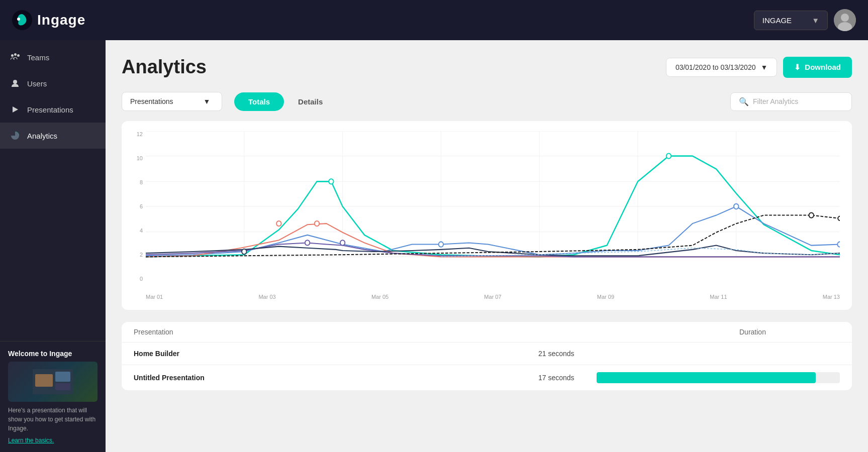  What do you see at coordinates (267, 297) in the screenshot?
I see `x-label-mar03: Mar 03` at bounding box center [267, 297].